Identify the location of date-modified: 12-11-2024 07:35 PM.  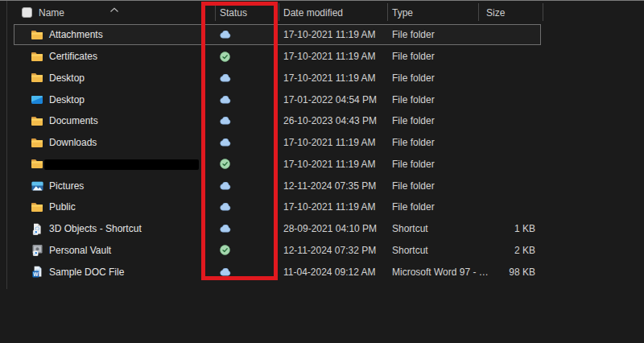
(330, 185).